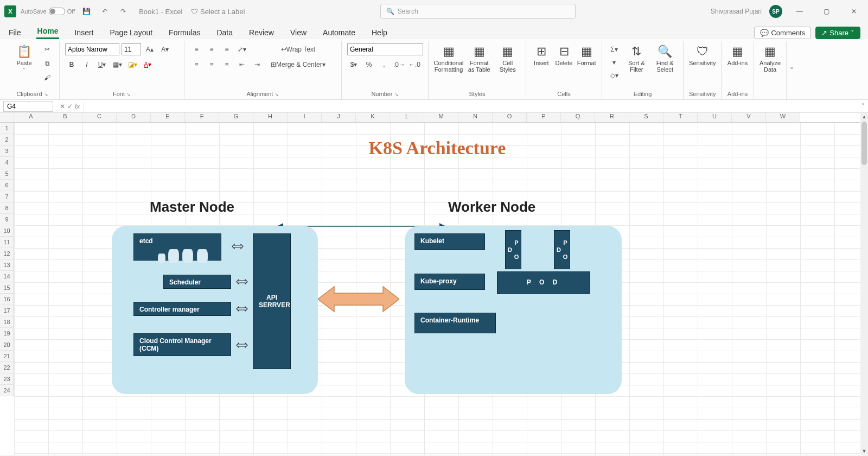 The height and width of the screenshot is (456, 868). What do you see at coordinates (800, 11) in the screenshot?
I see `minimize-icon: —` at bounding box center [800, 11].